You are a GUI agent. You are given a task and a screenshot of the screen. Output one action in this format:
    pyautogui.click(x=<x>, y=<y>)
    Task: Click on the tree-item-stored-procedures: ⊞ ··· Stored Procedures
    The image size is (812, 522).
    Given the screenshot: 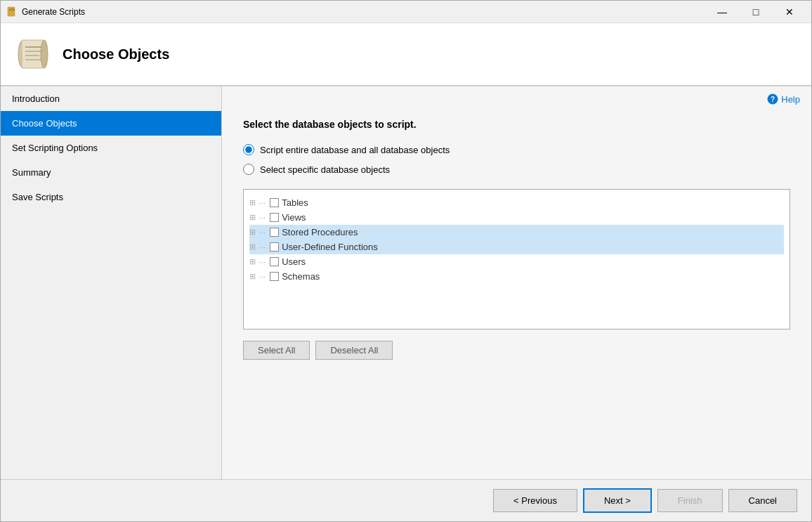 What is the action you would take?
    pyautogui.click(x=517, y=232)
    